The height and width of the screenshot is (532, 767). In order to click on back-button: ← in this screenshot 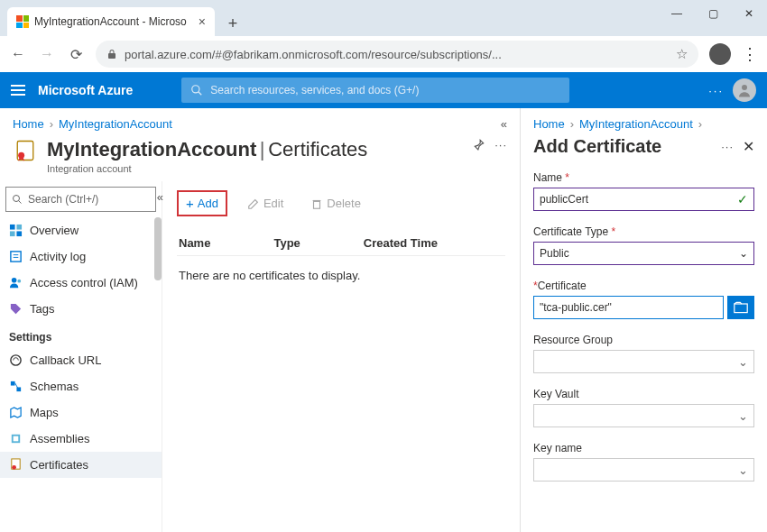, I will do `click(18, 54)`.